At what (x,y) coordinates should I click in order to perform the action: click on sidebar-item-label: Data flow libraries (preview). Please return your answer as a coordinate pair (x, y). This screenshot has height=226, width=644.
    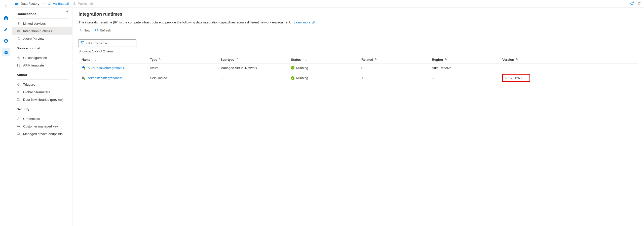
    Looking at the image, I should click on (43, 100).